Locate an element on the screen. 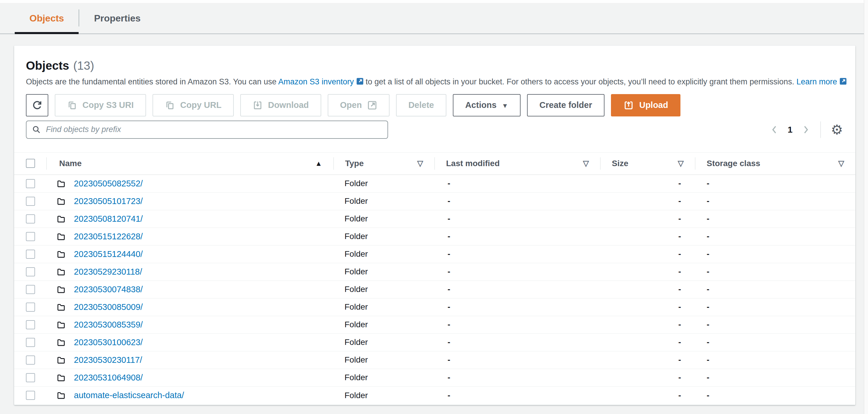 Image resolution: width=868 pixels, height=414 pixels. folder-link: 20230505101723/ is located at coordinates (108, 201).